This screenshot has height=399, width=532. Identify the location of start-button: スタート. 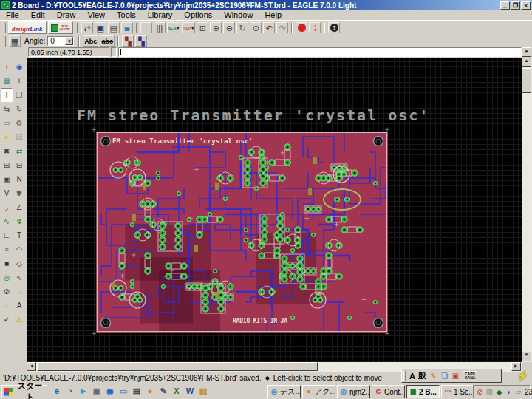
(24, 392).